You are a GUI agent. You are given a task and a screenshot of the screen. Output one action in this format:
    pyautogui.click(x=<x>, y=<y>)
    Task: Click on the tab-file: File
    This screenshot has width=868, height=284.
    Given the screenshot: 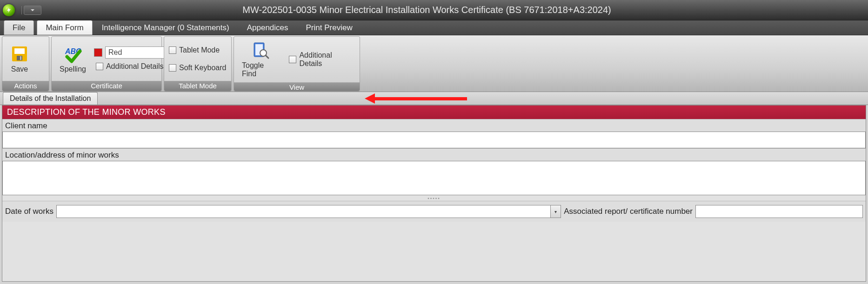 What is the action you would take?
    pyautogui.click(x=19, y=27)
    